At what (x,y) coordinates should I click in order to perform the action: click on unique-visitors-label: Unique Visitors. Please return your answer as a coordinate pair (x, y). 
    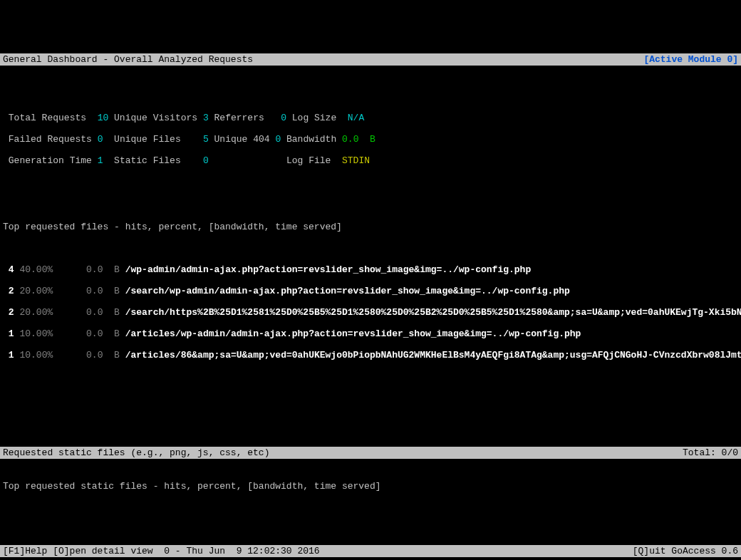
    Looking at the image, I should click on (155, 118).